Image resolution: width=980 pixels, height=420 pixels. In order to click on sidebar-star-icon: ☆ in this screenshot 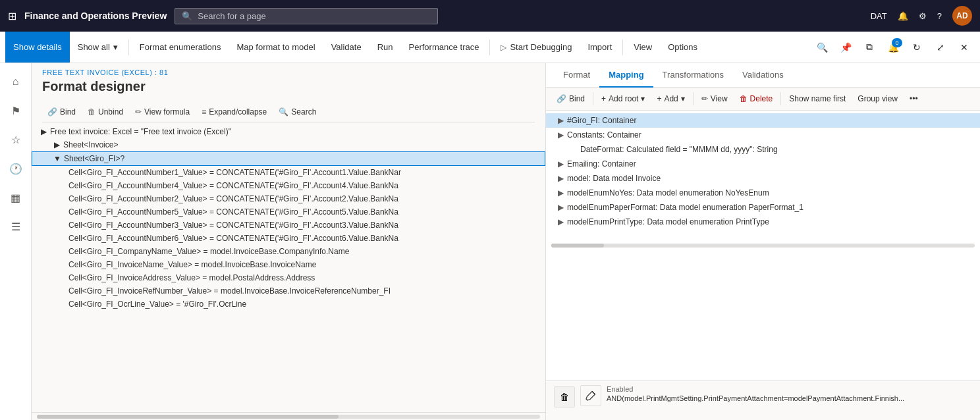, I will do `click(16, 140)`.